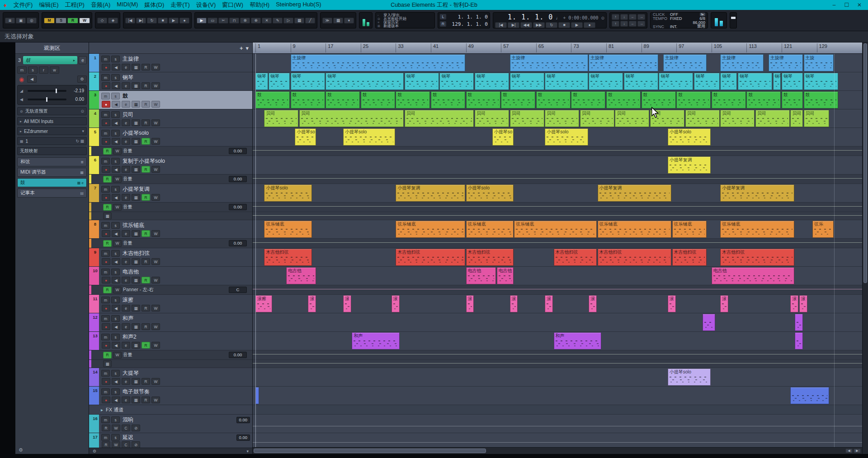 The width and height of the screenshot is (868, 458). Describe the element at coordinates (171, 290) in the screenshot. I see `track-row-Panner - 左-右: RWPanner - 左-右C` at that location.